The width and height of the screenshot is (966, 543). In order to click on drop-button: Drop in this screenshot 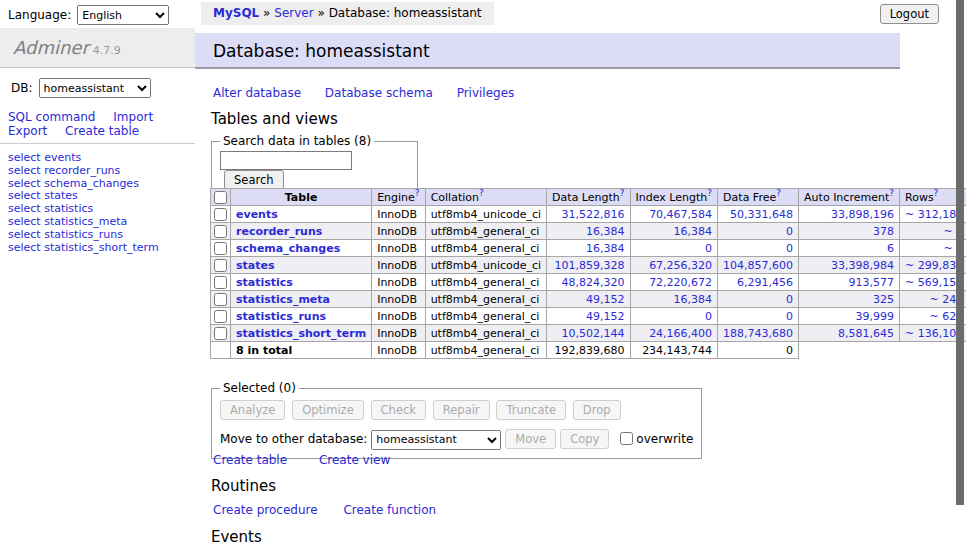, I will do `click(597, 410)`.